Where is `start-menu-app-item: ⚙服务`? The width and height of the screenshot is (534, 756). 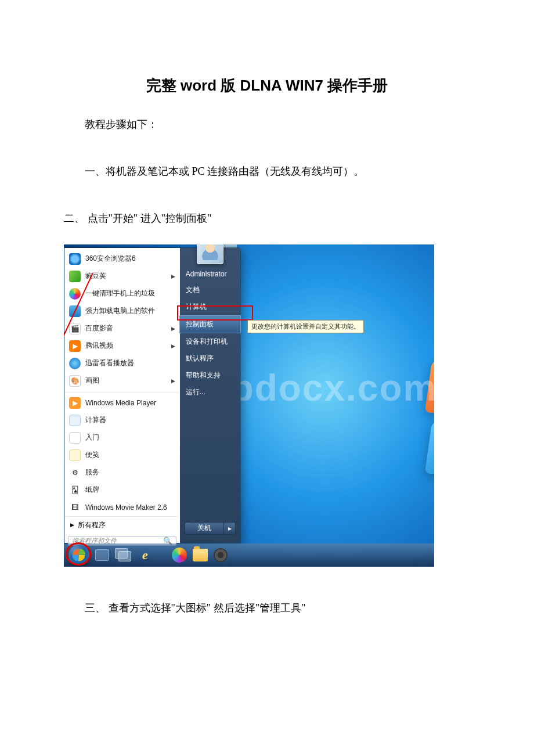 start-menu-app-item: ⚙服务 is located at coordinates (122, 473).